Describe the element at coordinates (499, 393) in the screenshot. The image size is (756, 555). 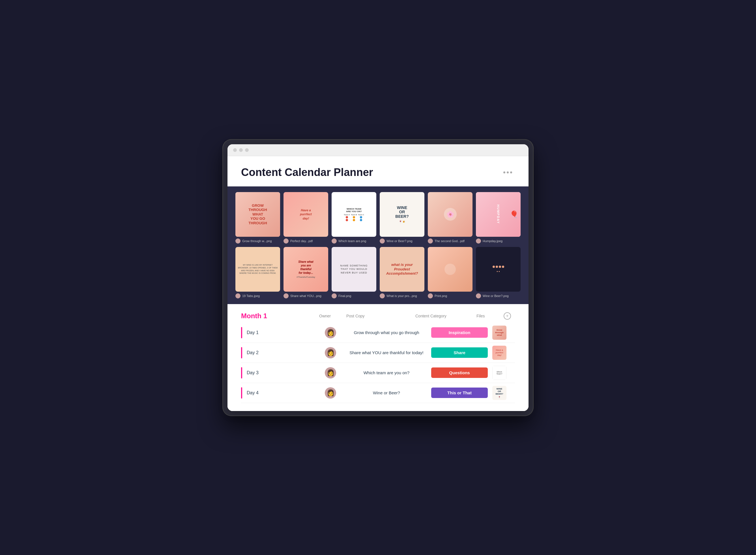
I see `day4-files-thumb: WINEorBEER? 🍷` at that location.